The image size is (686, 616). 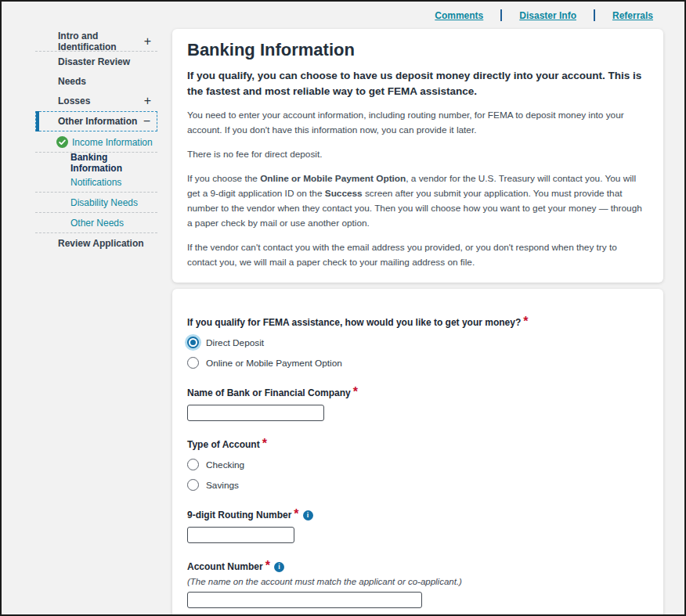 What do you see at coordinates (418, 255) in the screenshot?
I see `intro-paragraph: If the vendor can't contact you with the…` at bounding box center [418, 255].